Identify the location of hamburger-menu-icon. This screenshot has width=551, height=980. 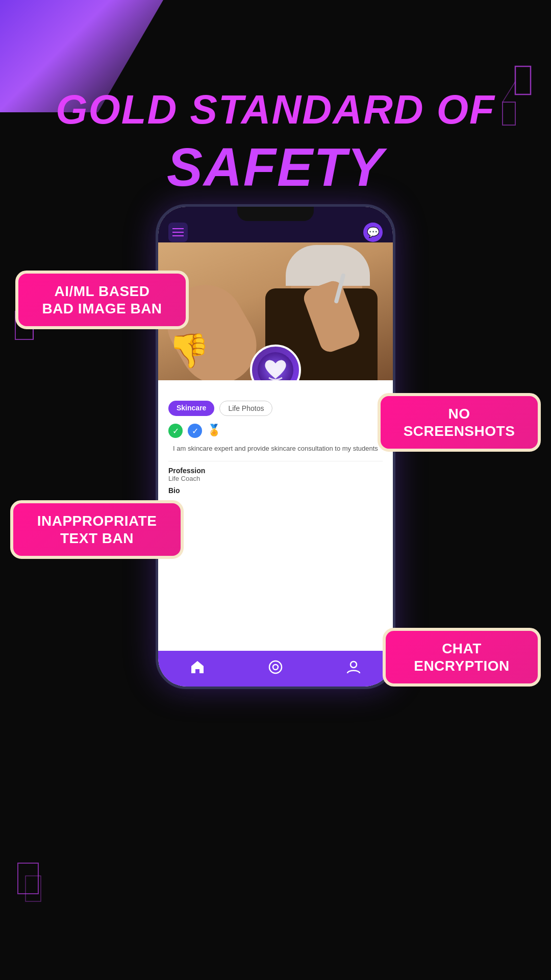
(178, 232).